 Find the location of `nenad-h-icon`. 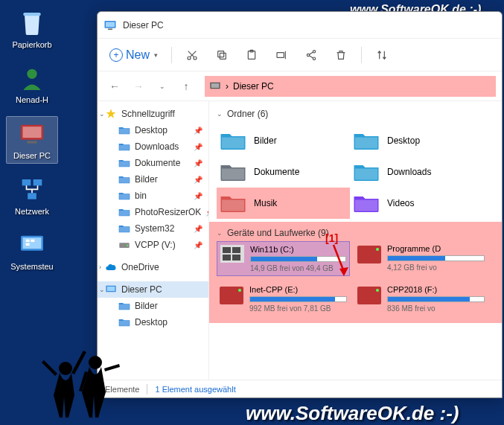

nenad-h-icon is located at coordinates (32, 79).